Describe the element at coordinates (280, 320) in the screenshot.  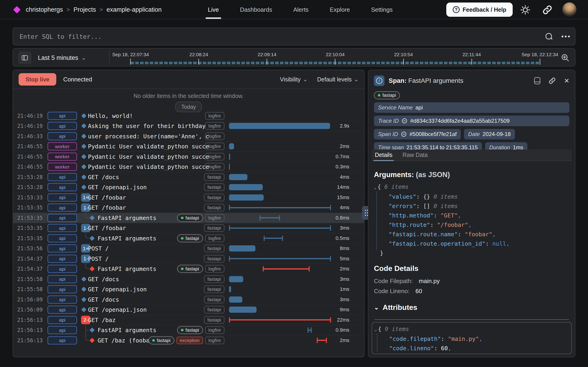
I see `span-bar-line` at that location.